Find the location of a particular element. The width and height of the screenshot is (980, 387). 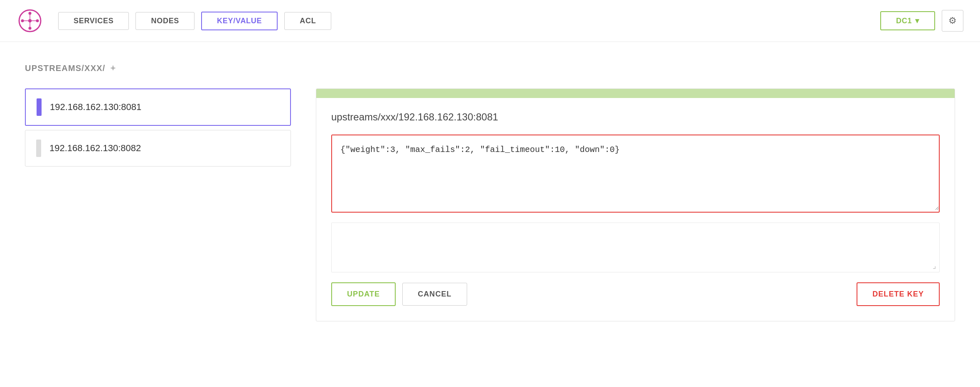

nav-acl-button: ACL is located at coordinates (308, 21).